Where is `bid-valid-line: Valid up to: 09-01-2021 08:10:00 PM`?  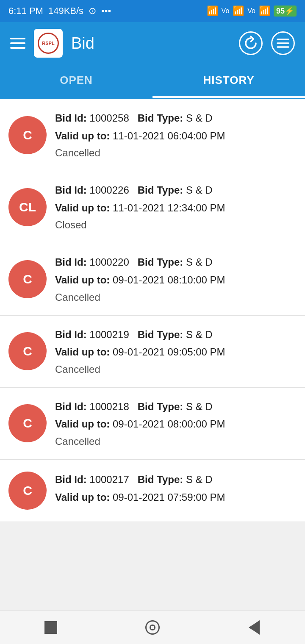 bid-valid-line: Valid up to: 09-01-2021 08:10:00 PM is located at coordinates (176, 280).